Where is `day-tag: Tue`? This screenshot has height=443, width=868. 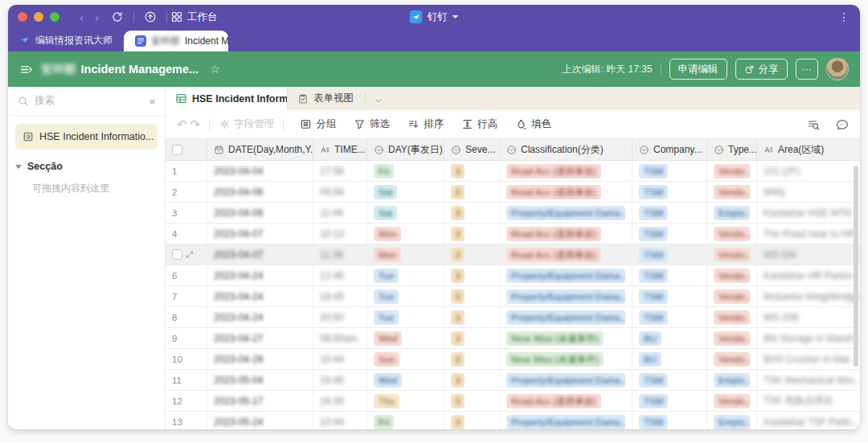 day-tag: Tue is located at coordinates (386, 276).